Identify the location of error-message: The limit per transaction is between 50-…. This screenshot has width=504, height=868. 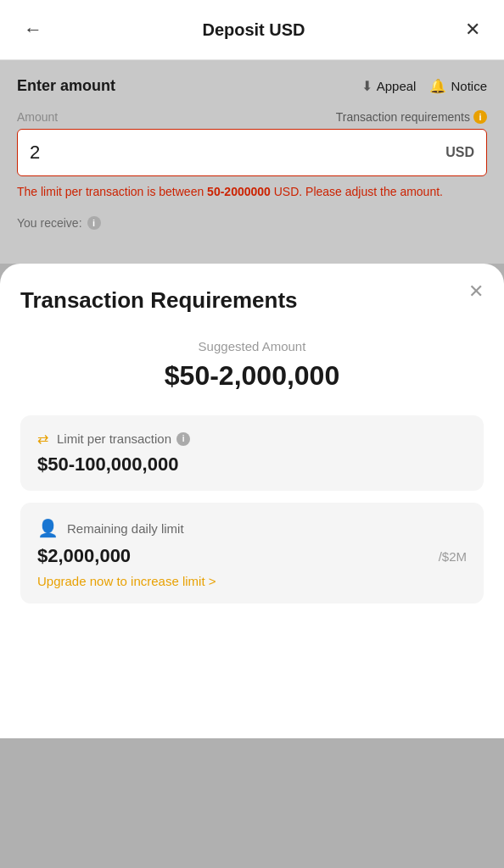
(252, 192).